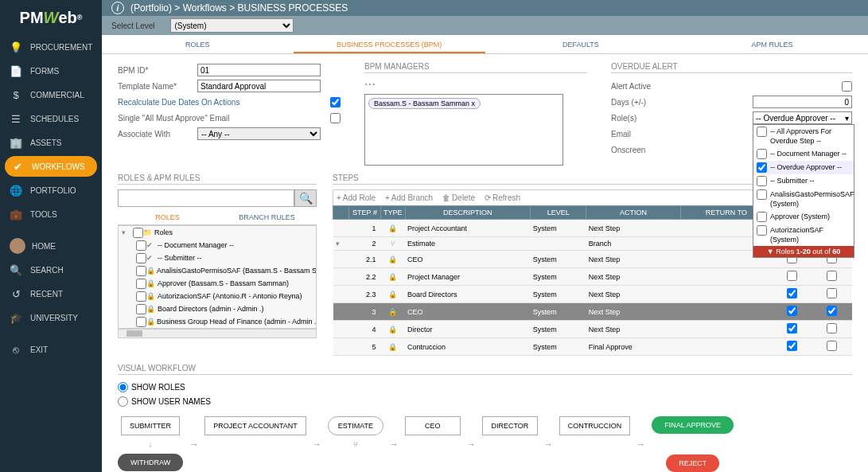 This screenshot has width=868, height=472. I want to click on ellipsis-icon: ⋯, so click(476, 84).